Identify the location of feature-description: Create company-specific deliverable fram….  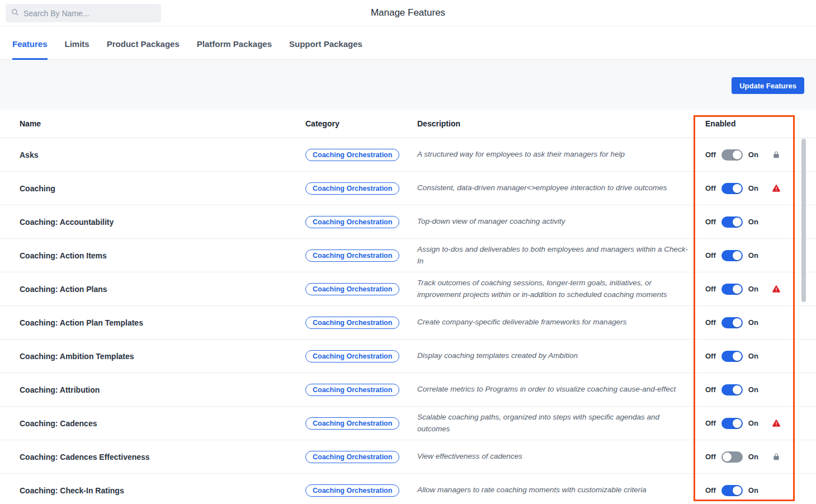
(562, 322).